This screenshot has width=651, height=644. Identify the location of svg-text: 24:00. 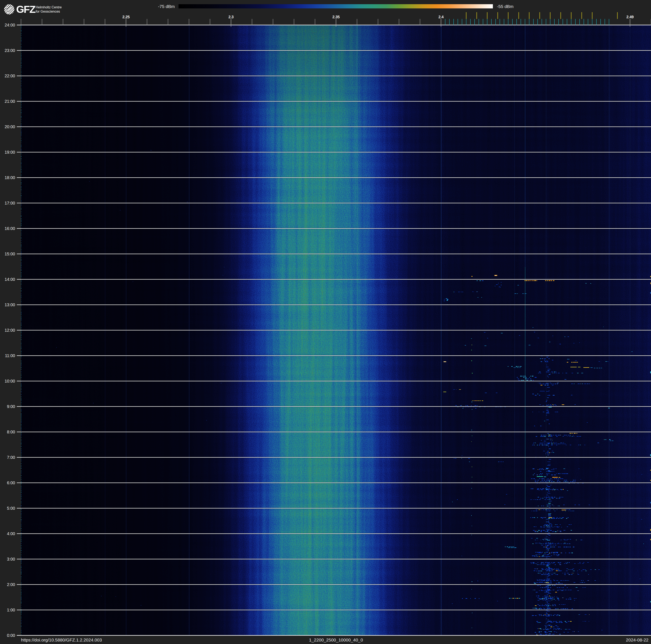
(10, 25).